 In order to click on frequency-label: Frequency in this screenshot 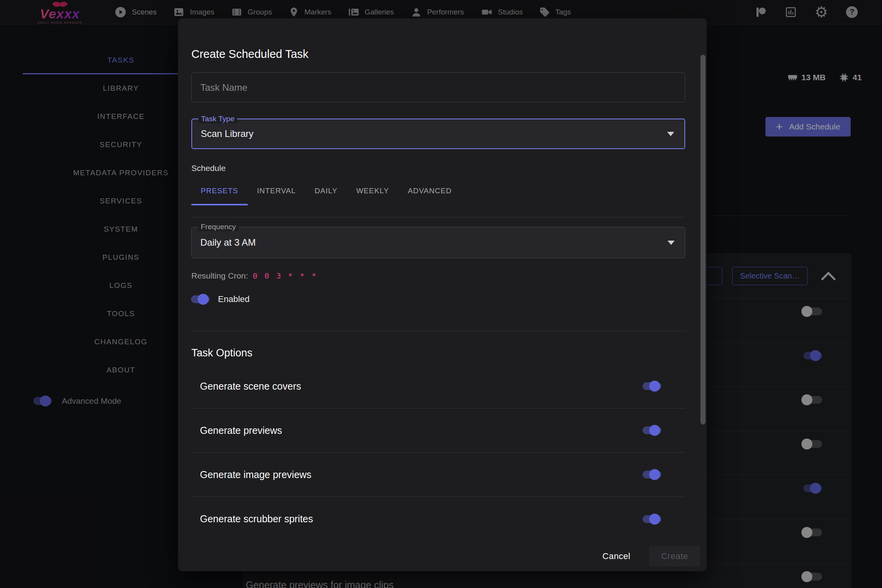, I will do `click(218, 227)`.